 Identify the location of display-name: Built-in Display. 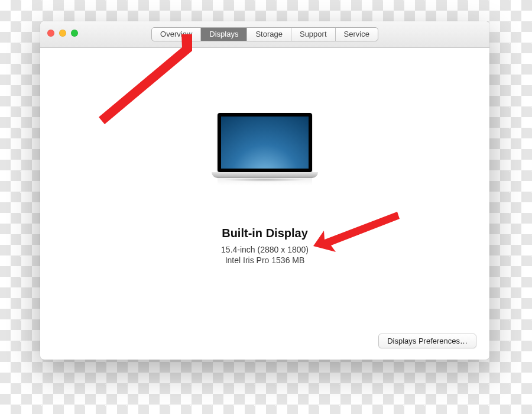
(265, 233).